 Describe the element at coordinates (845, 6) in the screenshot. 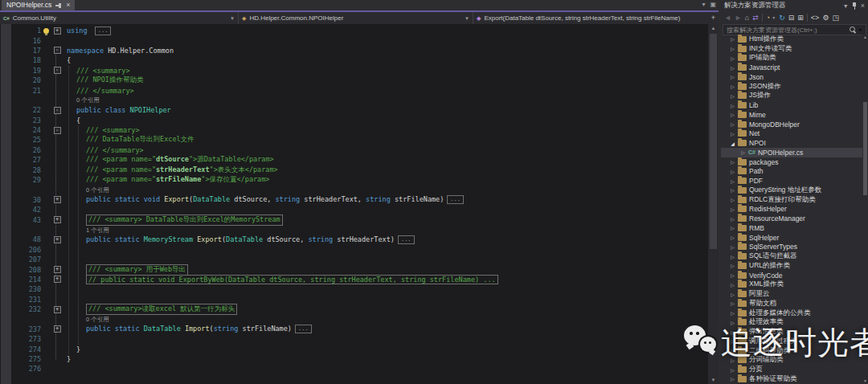

I see `window-position-icon: ▼` at that location.